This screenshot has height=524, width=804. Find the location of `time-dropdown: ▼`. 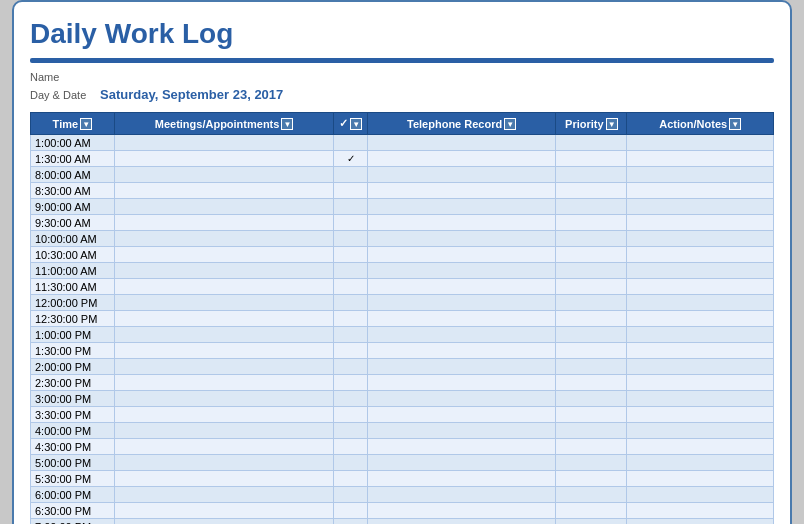

time-dropdown: ▼ is located at coordinates (86, 124).